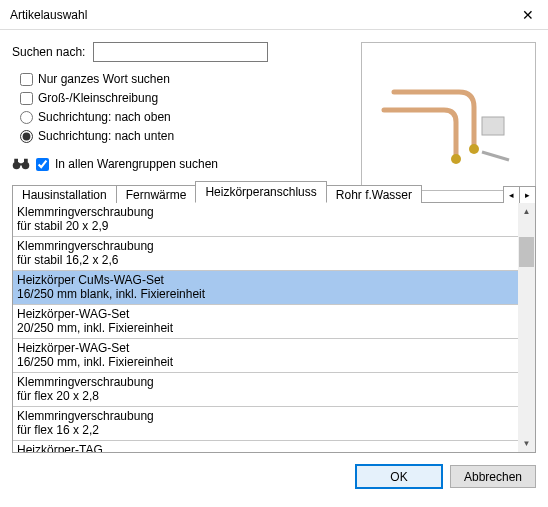 The image size is (548, 507). What do you see at coordinates (528, 15) in the screenshot?
I see `close-button: ✕` at bounding box center [528, 15].